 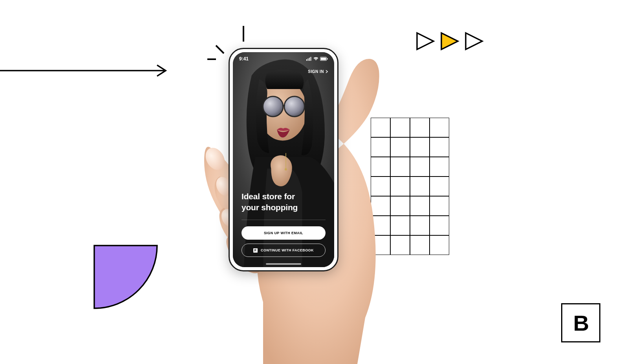 What do you see at coordinates (581, 323) in the screenshot?
I see `builder-logo: B` at bounding box center [581, 323].